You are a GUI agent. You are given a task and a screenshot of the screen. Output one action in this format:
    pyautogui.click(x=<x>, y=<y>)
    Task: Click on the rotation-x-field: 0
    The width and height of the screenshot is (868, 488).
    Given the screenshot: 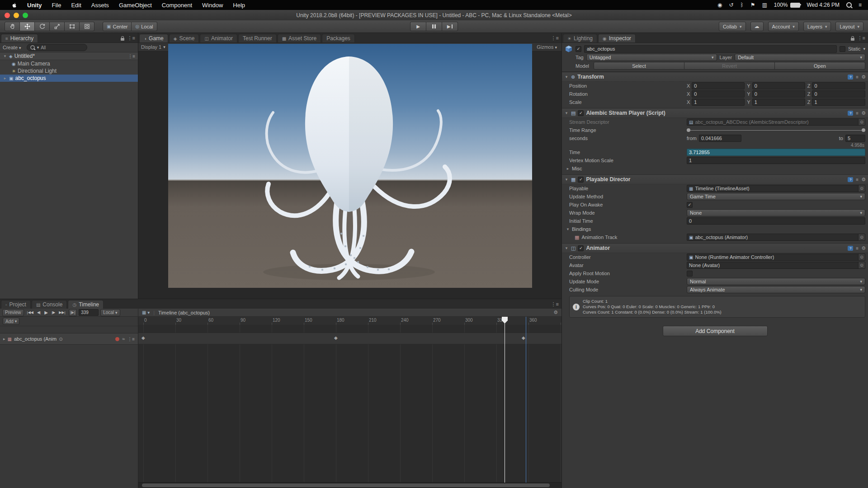 What is the action you would take?
    pyautogui.click(x=718, y=94)
    